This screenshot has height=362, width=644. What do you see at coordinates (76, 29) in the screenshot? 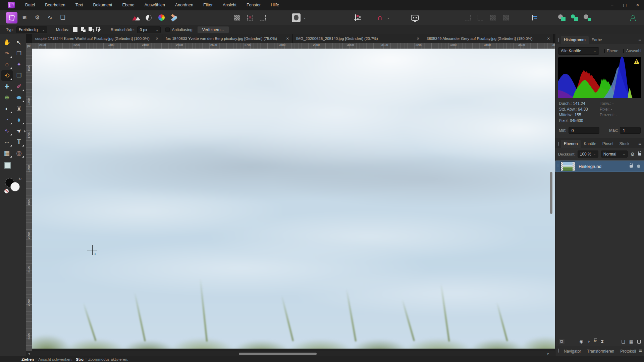
I see `mode-new-icon` at bounding box center [76, 29].